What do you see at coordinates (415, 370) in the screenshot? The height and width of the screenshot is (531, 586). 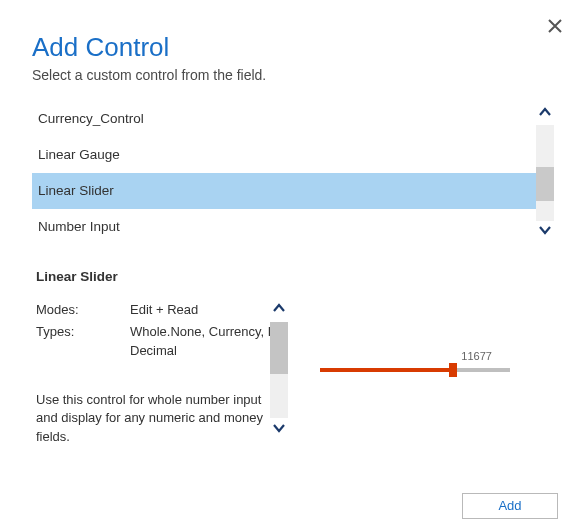 I see `slider-track` at bounding box center [415, 370].